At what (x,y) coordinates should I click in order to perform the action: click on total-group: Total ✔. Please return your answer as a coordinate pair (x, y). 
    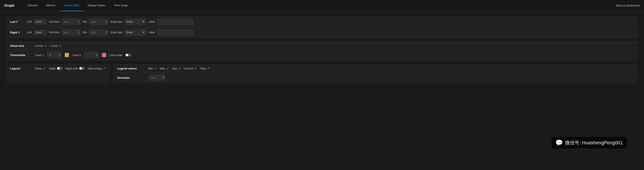
    Looking at the image, I should click on (205, 68).